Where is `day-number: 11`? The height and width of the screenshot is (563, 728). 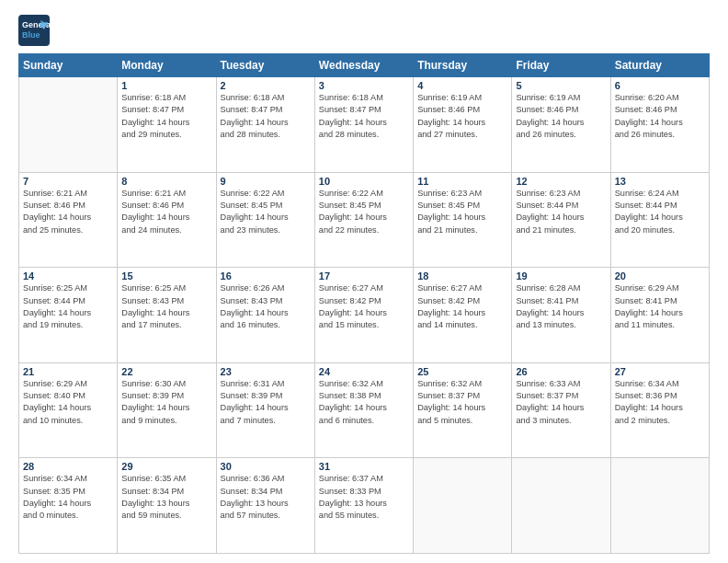 day-number: 11 is located at coordinates (462, 181).